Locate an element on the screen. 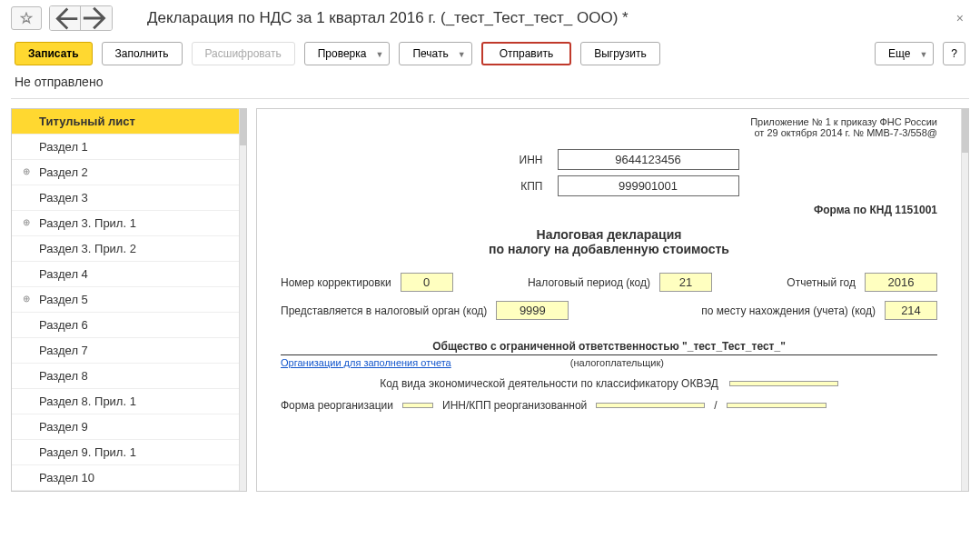 This screenshot has height=549, width=980. sidebar-item-label: Раздел 5 is located at coordinates (64, 300).